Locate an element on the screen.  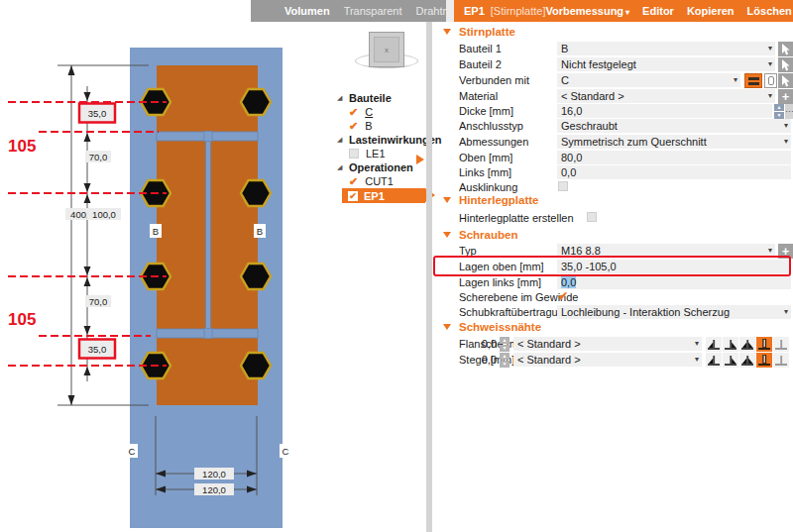
cursor-icon is located at coordinates (785, 81).